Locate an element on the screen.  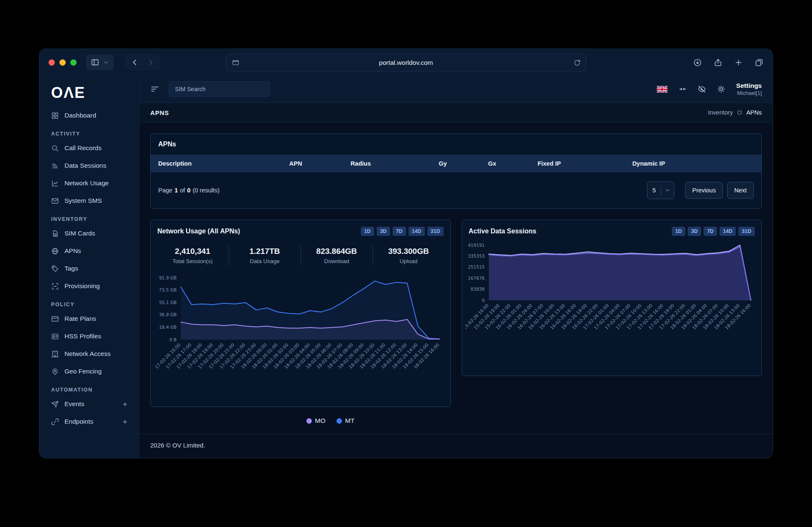
sidebar-item-endpoints: Endpoints + is located at coordinates (89, 422).